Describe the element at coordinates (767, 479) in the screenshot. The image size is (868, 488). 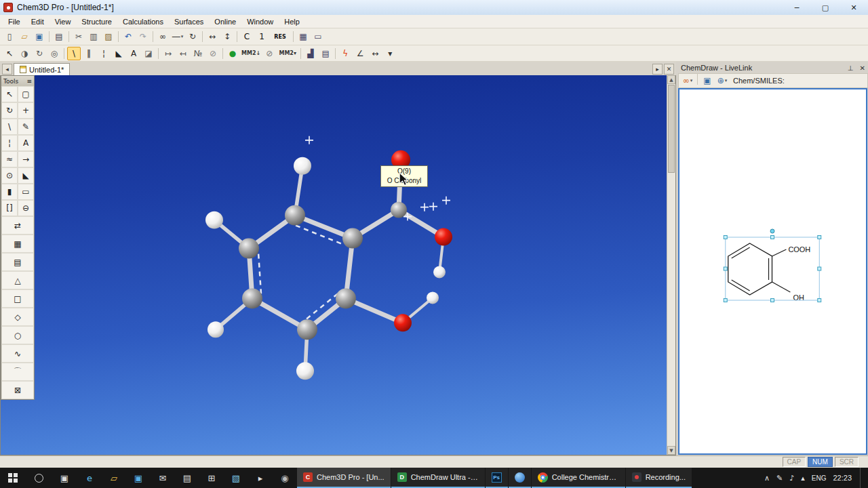
I see `tray-expand-icon: ∧` at that location.